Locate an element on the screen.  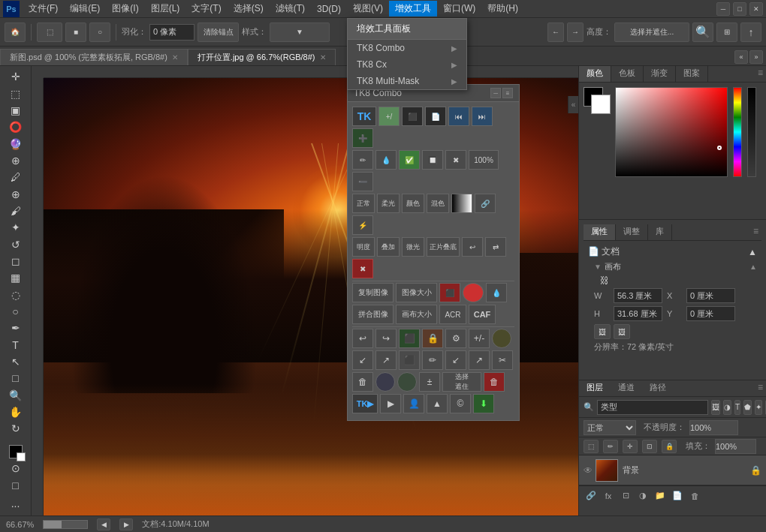
layer-link-btn: 🔗 is located at coordinates (591, 496).